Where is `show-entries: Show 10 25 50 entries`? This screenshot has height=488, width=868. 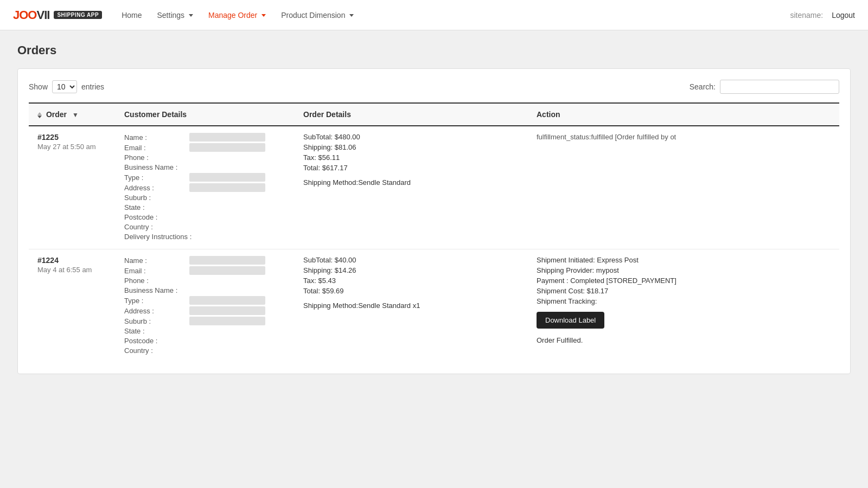
show-entries: Show 10 25 50 entries is located at coordinates (66, 87).